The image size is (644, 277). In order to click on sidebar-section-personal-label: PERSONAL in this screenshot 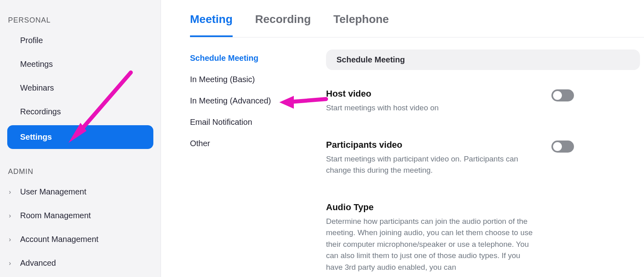, I will do `click(80, 18)`.